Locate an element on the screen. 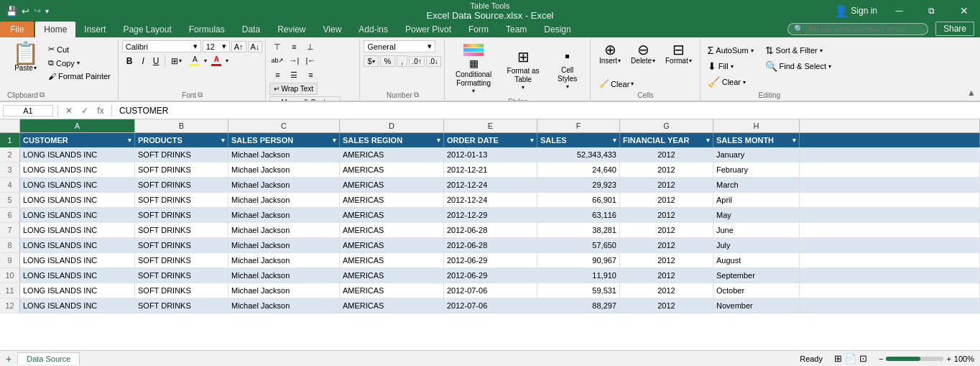 The height and width of the screenshot is (366, 980). col-header-E: E is located at coordinates (491, 126).